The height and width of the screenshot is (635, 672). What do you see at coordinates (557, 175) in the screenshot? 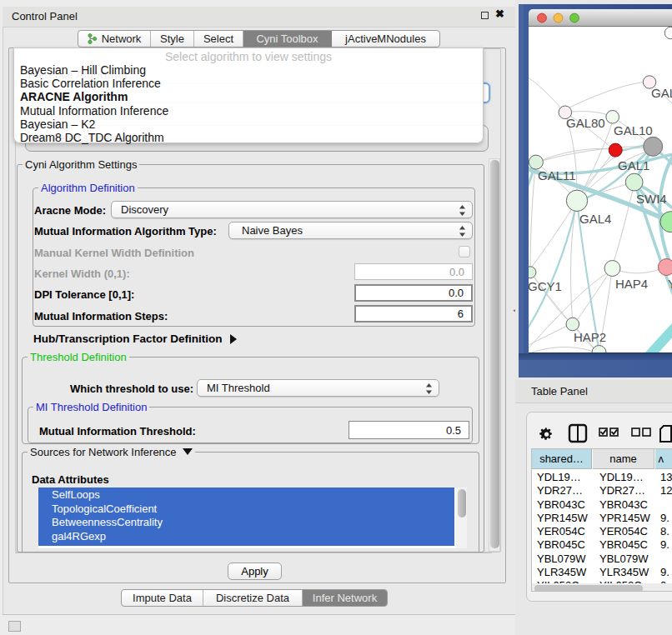
I see `svg-text: GAL11` at bounding box center [557, 175].